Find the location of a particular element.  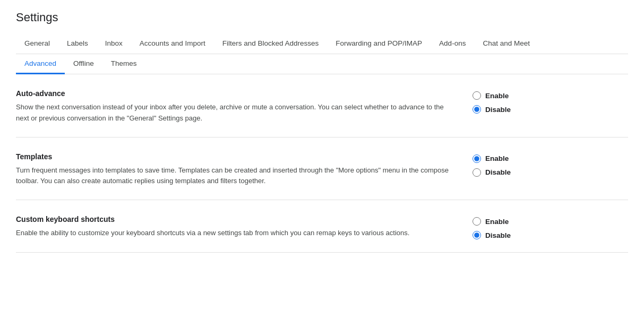

tab-filters-blocked: Filters and Blocked Addresses is located at coordinates (271, 44).